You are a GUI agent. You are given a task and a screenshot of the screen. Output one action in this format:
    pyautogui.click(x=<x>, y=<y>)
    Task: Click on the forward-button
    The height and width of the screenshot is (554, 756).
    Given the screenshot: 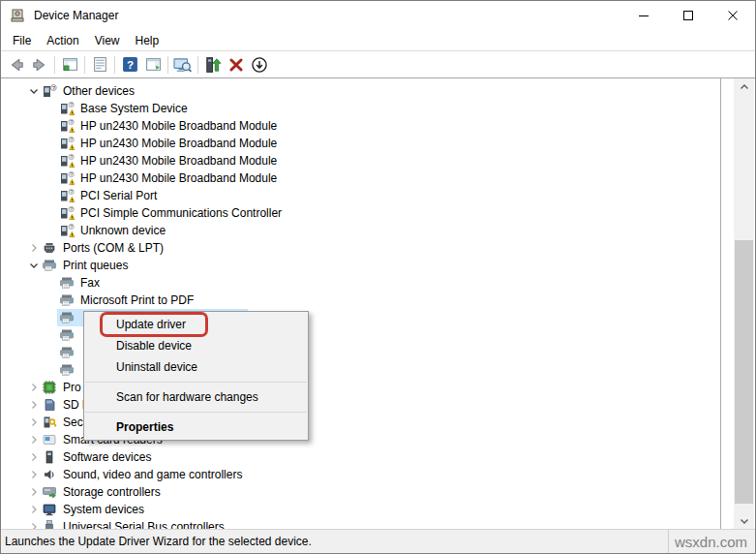 What is the action you would take?
    pyautogui.click(x=40, y=65)
    